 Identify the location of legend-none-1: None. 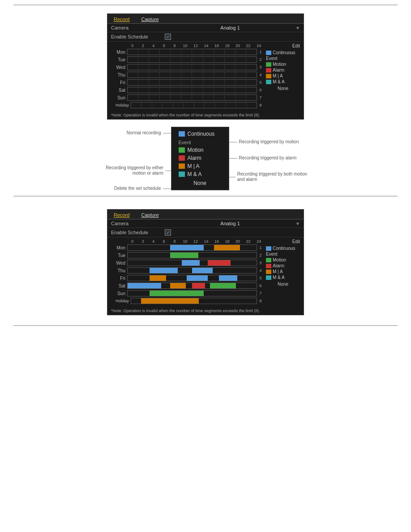
(283, 89).